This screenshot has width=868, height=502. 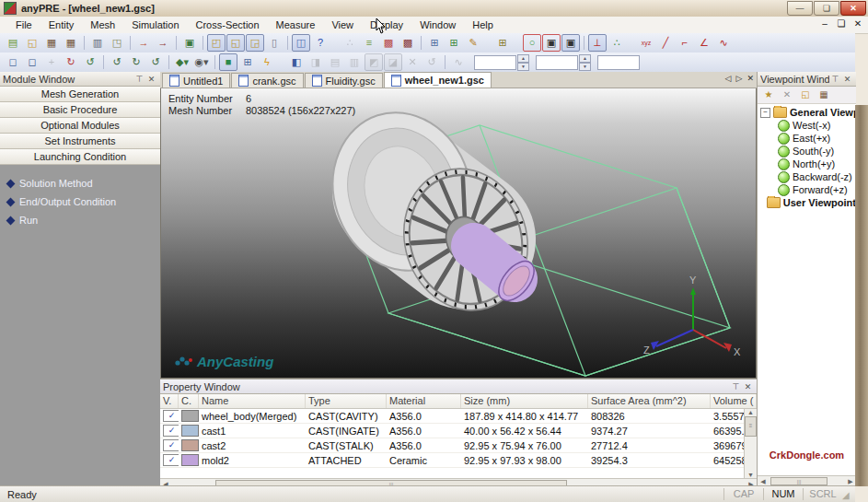 I want to click on document-tab-untitled1: Untitled1, so click(x=196, y=80).